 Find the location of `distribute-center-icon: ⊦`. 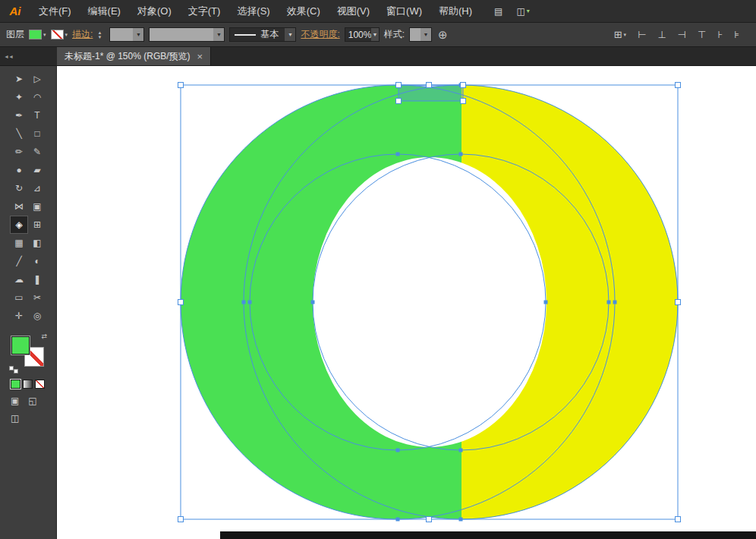

distribute-center-icon: ⊦ is located at coordinates (720, 35).